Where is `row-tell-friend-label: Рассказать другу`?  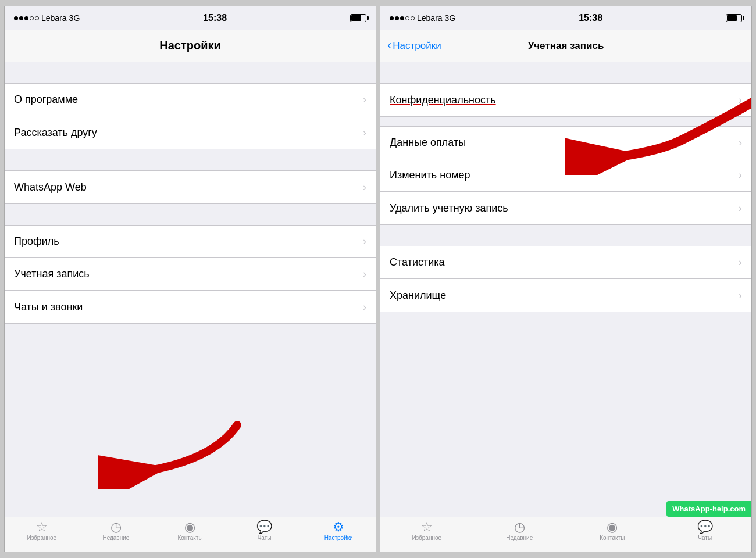 row-tell-friend-label: Рассказать другу is located at coordinates (56, 133).